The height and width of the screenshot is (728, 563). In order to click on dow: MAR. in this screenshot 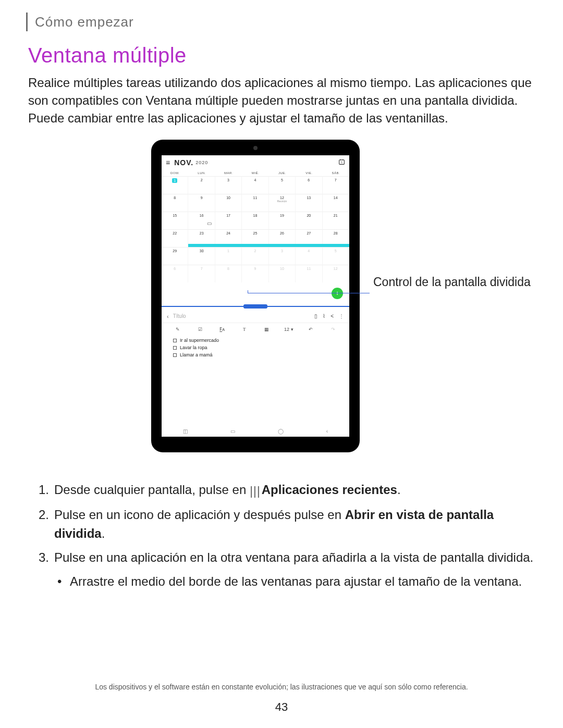, I will do `click(228, 173)`.